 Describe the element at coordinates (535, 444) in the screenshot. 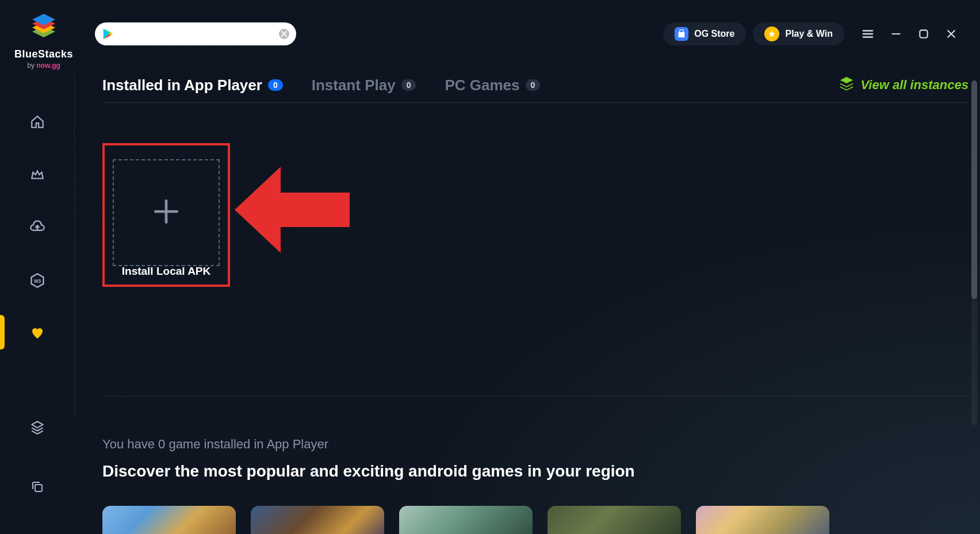

I see `installed-count-text: You have 0 game installed in App Player` at that location.